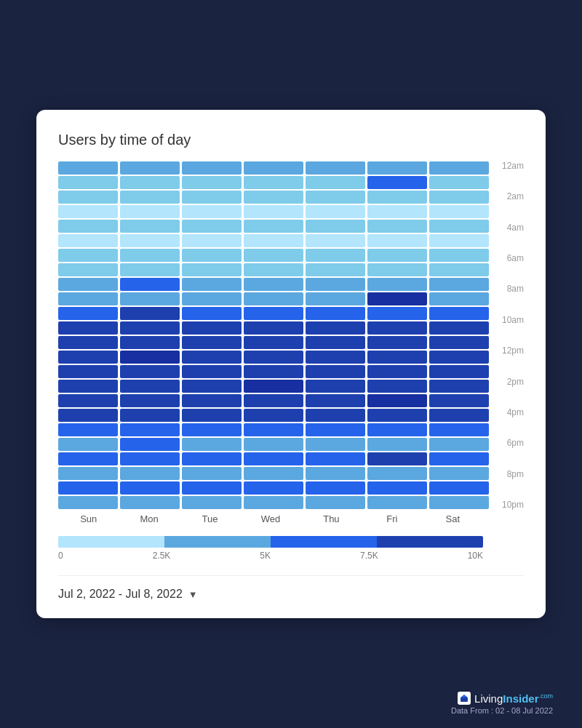 This screenshot has width=582, height=728. Describe the element at coordinates (505, 698) in the screenshot. I see `brand-logo: LivingInsider.com` at that location.